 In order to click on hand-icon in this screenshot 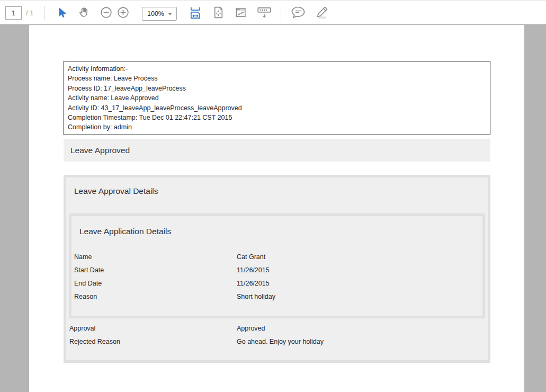, I will do `click(84, 13)`.